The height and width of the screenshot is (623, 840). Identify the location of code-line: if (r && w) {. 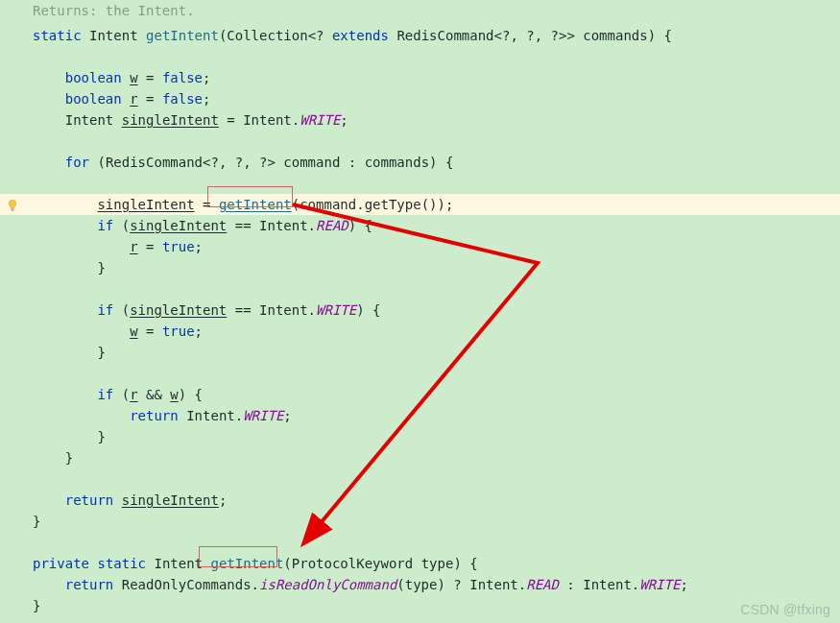
(420, 395).